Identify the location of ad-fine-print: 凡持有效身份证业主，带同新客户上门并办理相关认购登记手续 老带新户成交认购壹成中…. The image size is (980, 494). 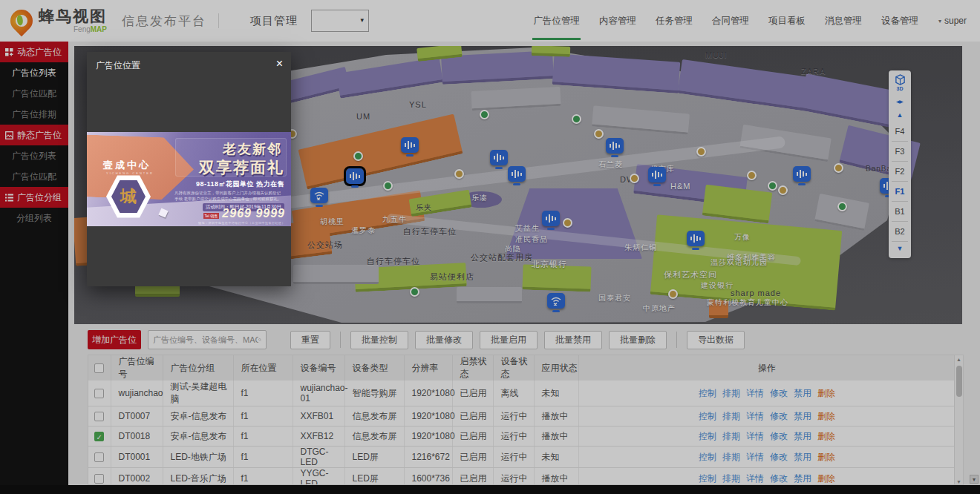
(229, 196).